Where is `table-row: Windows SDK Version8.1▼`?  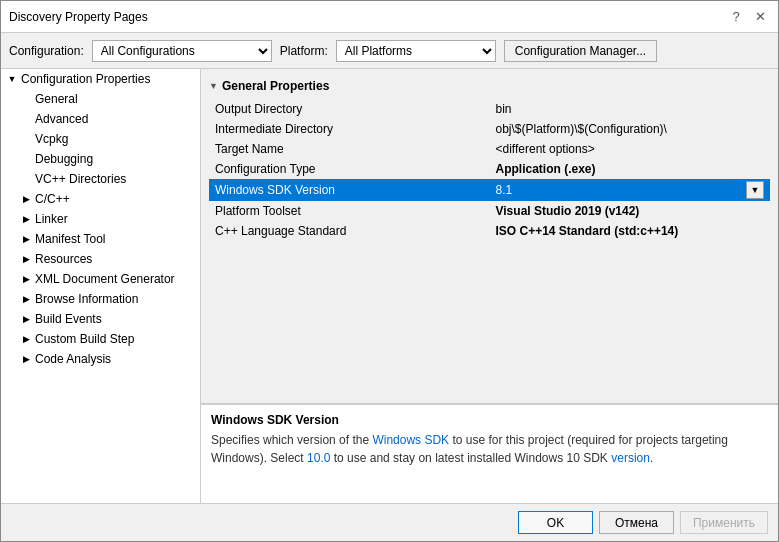
table-row: Windows SDK Version8.1▼ is located at coordinates (490, 190).